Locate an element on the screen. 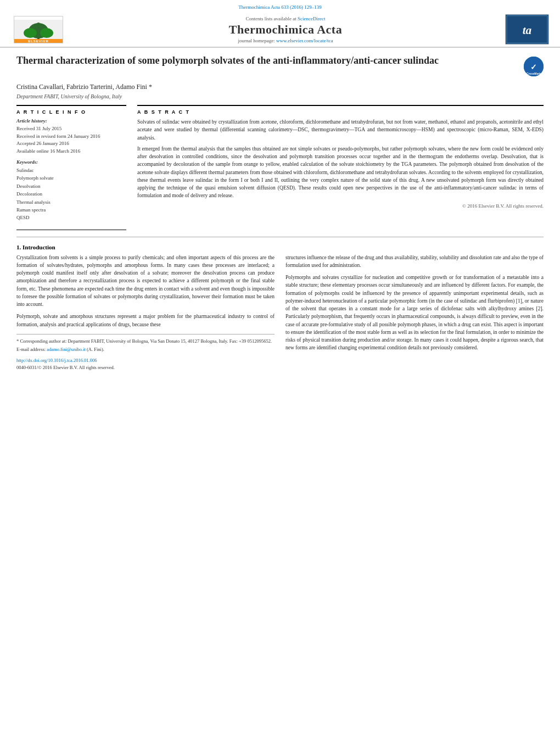 Image resolution: width=560 pixels, height=742 pixels. keyword-1: Sulindac is located at coordinates (71, 170).